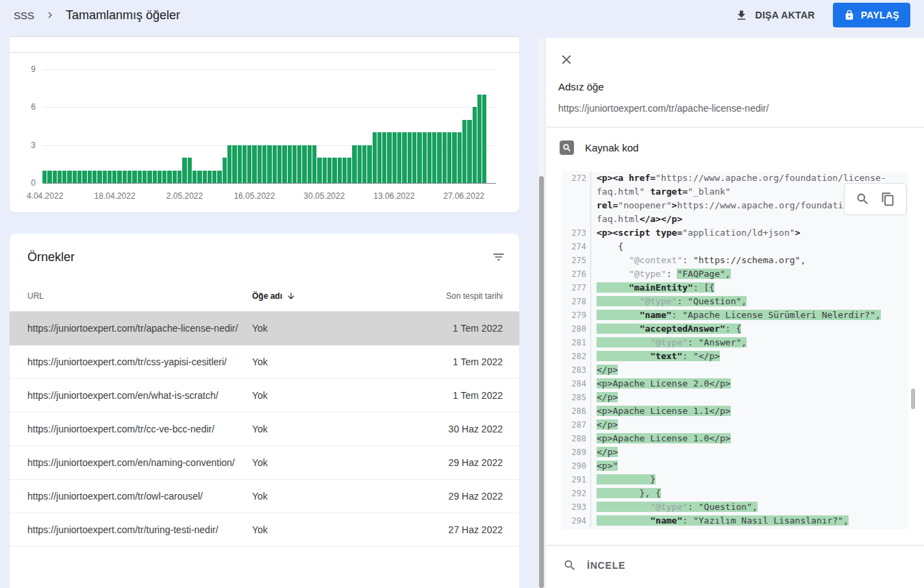 This screenshot has width=924, height=588. What do you see at coordinates (264, 530) in the screenshot?
I see `table-row: https://juniortoexpert.com/tr/turing-tes…` at bounding box center [264, 530].